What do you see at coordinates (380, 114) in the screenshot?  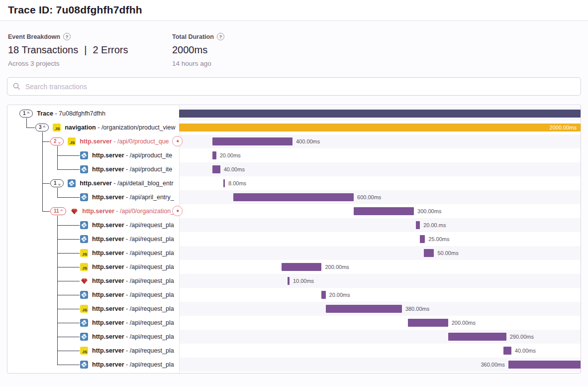 I see `trace-bar` at bounding box center [380, 114].